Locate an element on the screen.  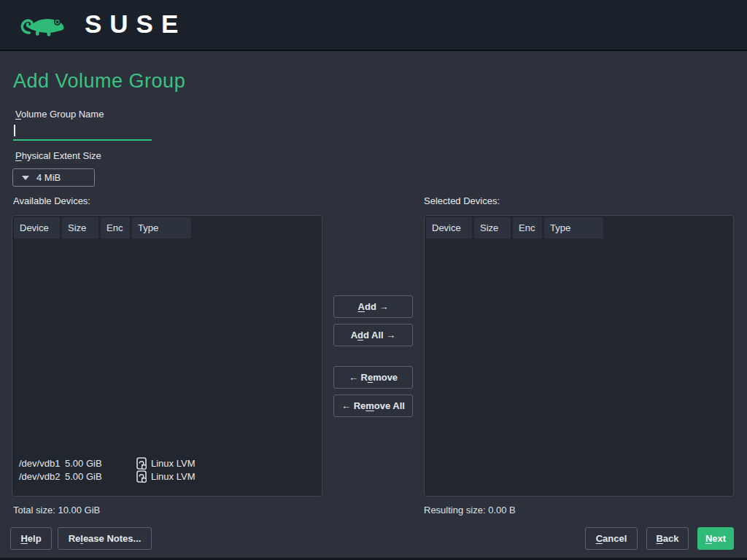
table-row: /dev/vdb2 5.00 GiB Linux LVM is located at coordinates (167, 476).